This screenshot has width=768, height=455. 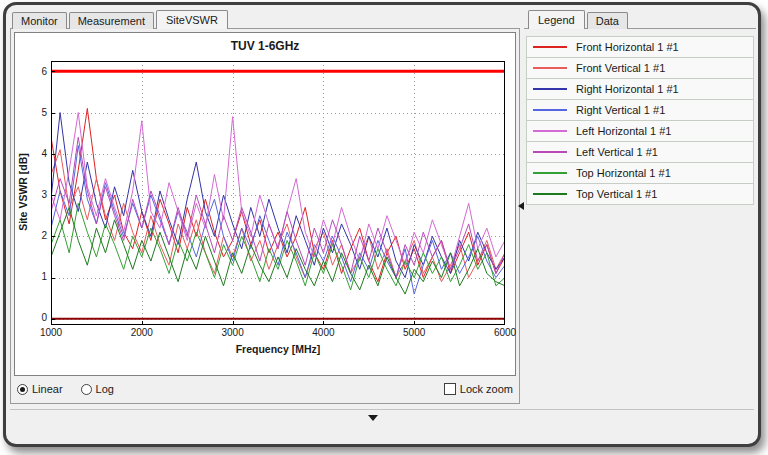 What do you see at coordinates (579, 20) in the screenshot?
I see `legend-tabstrip: Legend Data` at bounding box center [579, 20].